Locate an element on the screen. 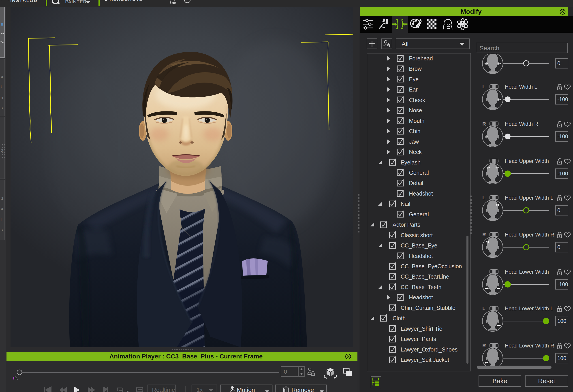 The height and width of the screenshot is (392, 573). svg-text: CC_Base_Eye is located at coordinates (419, 246).